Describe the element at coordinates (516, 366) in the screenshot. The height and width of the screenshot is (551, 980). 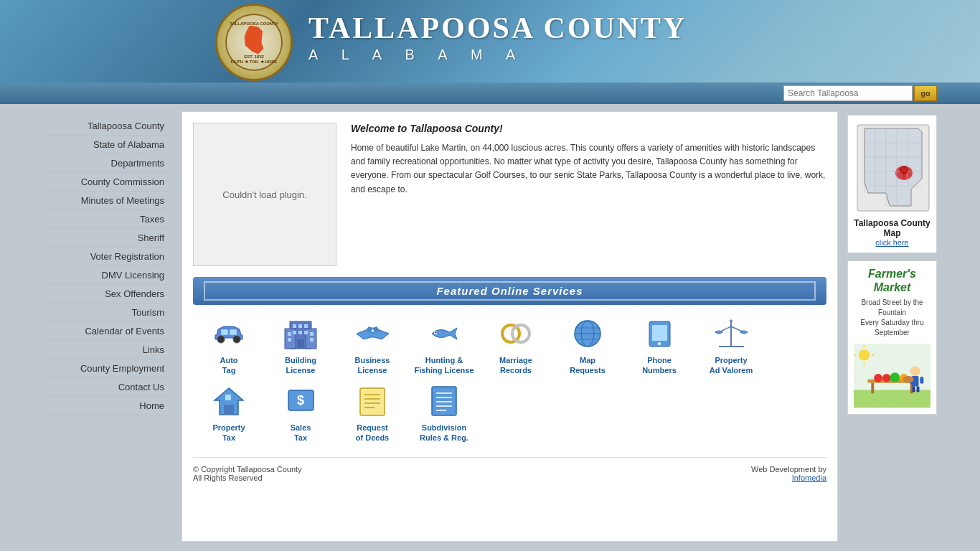
I see `service-label-marriage-records: MarriageRecords` at that location.